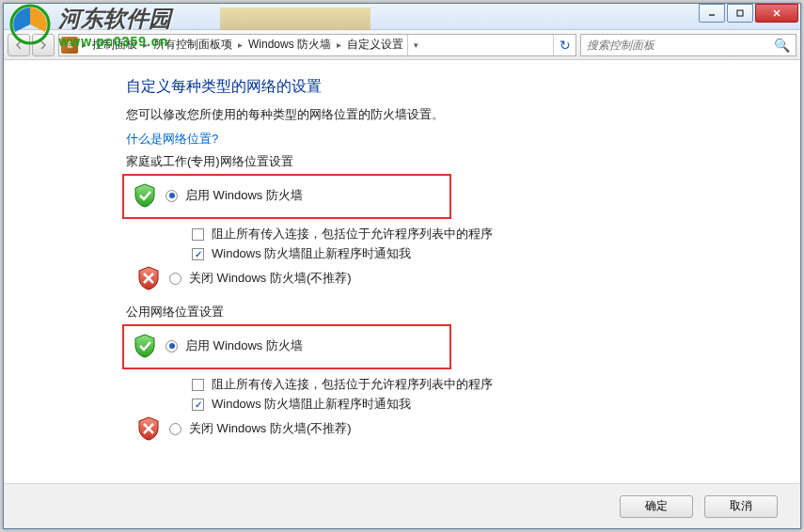 The image size is (804, 532). I want to click on refresh-button: ↻, so click(564, 45).